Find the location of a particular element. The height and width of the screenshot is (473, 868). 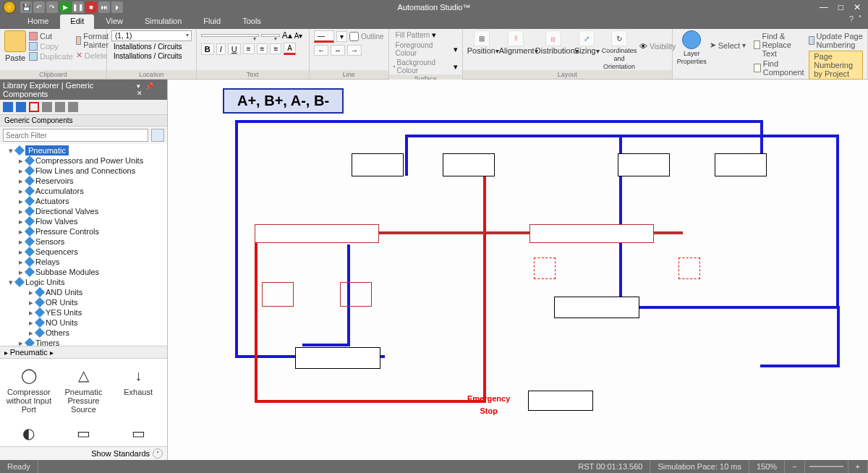

find-replace-button: Find & Replace Text is located at coordinates (780, 45).